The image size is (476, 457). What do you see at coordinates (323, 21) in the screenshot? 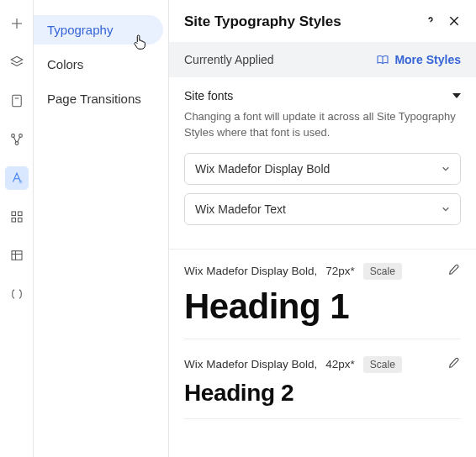
I see `panel-header: Site Typography Styles` at bounding box center [323, 21].